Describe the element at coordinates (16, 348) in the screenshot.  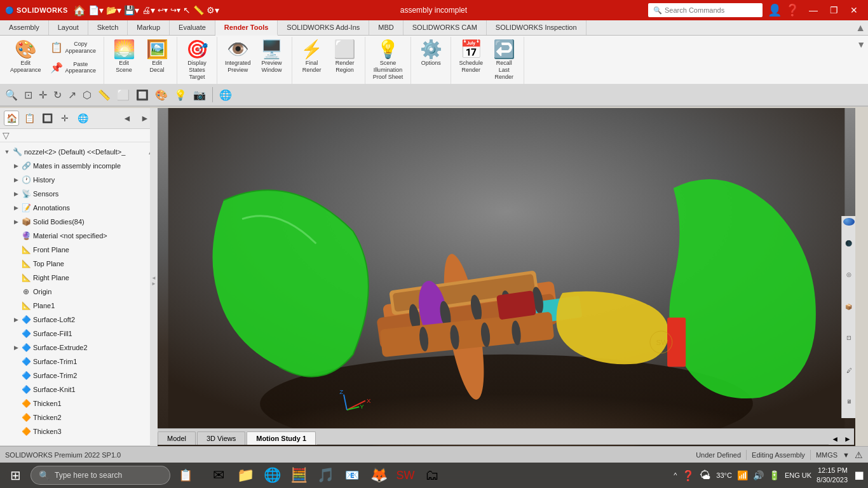
I see `tree-expand-surface-extrude2: ▶` at that location.